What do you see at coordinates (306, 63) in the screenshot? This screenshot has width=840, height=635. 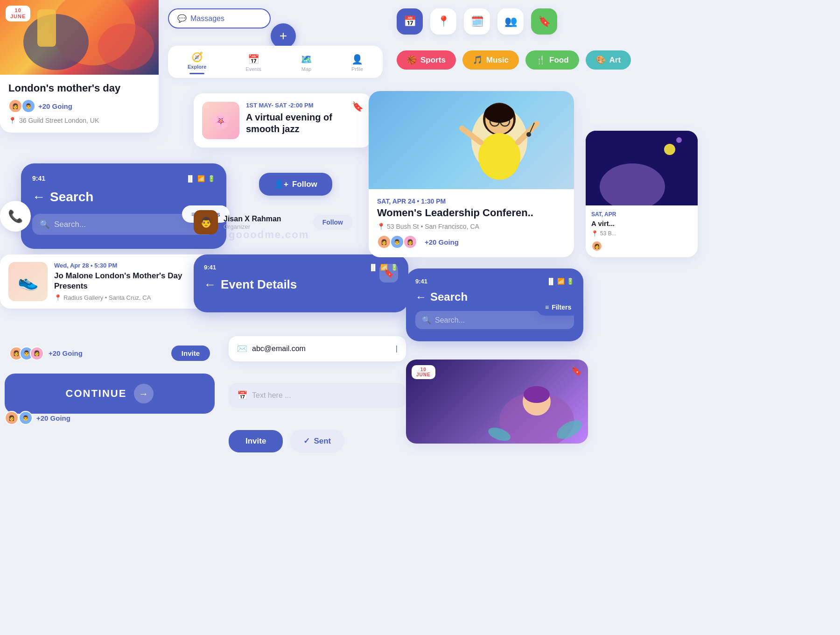 I see `nav-map: 🗺️ Map` at bounding box center [306, 63].